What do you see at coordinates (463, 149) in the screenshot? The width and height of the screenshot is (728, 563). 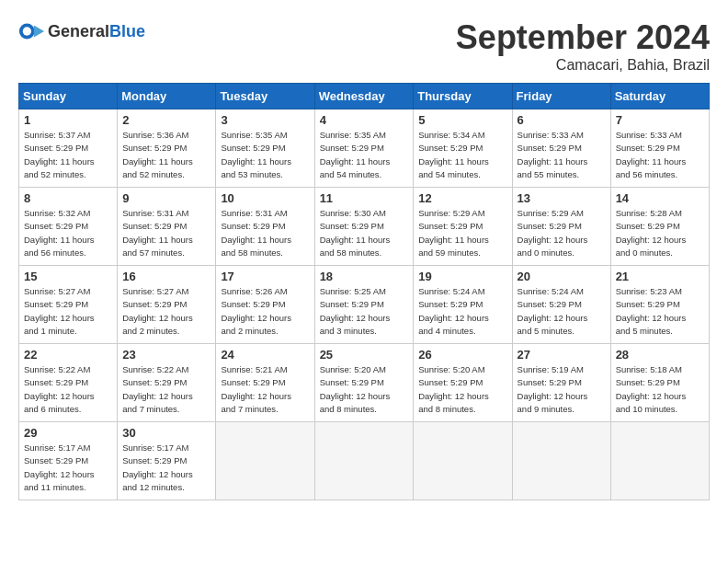 I see `calendar-cell: 5Sunrise: 5:34 AM Sunset: 5:29 PM Daylig…` at bounding box center [463, 149].